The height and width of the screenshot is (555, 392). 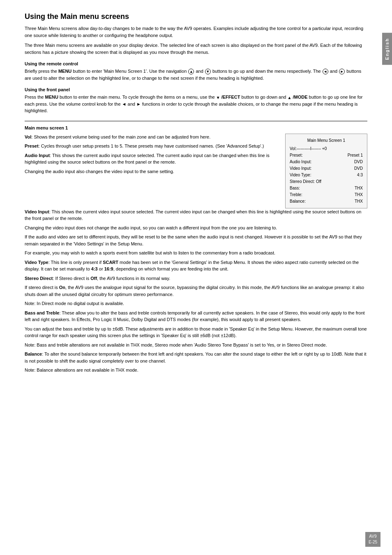 What do you see at coordinates (196, 291) in the screenshot?
I see `stereo-direct-para2: If stereo direct is On, the AV9 uses the…` at bounding box center [196, 291].